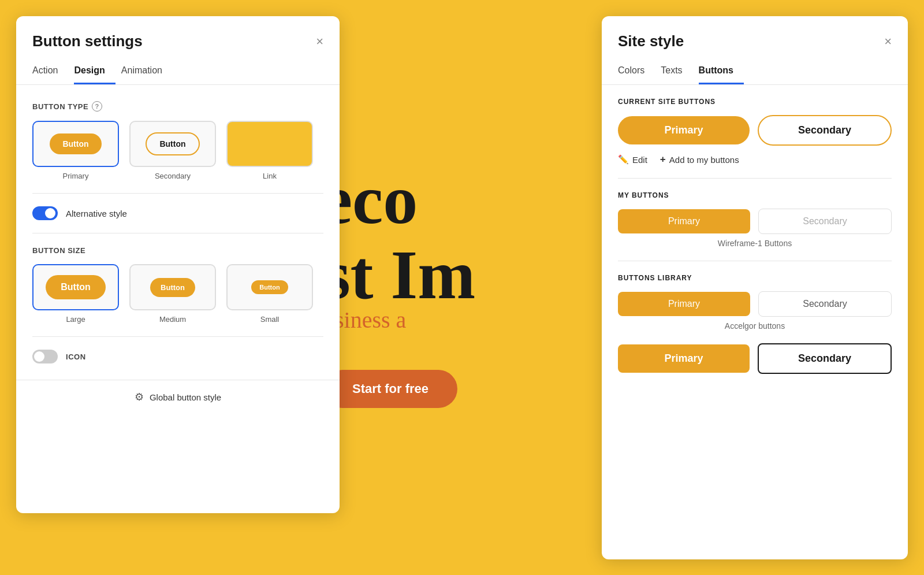 Image resolution: width=924 pixels, height=575 pixels. What do you see at coordinates (270, 176) in the screenshot?
I see `button-type-link-label: Link` at bounding box center [270, 176].